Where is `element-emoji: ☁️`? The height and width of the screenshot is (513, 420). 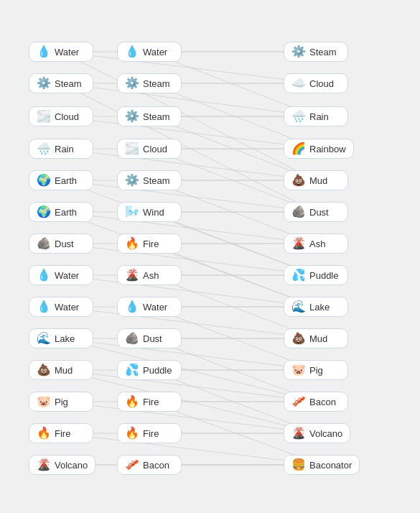
element-emoji: ☁️ is located at coordinates (299, 83).